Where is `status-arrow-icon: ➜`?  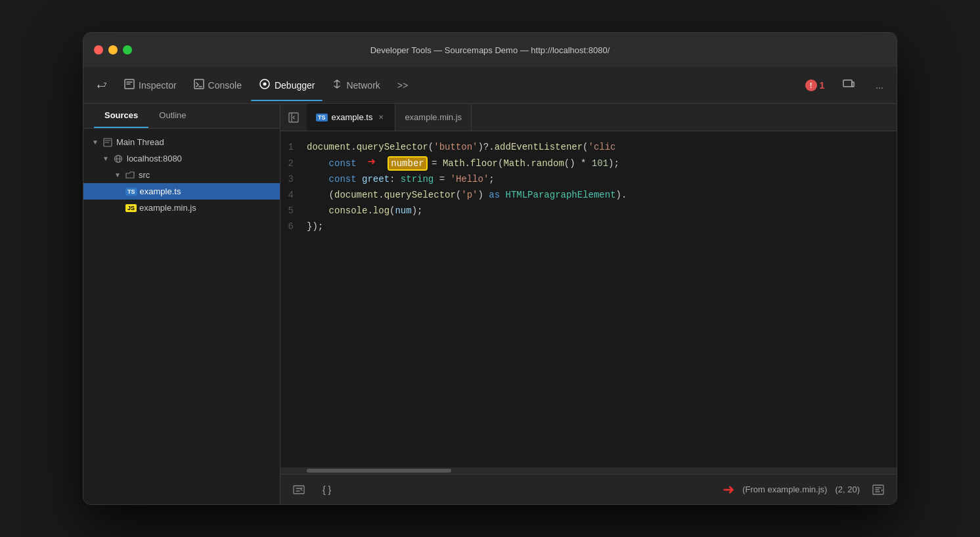 status-arrow-icon: ➜ is located at coordinates (728, 490).